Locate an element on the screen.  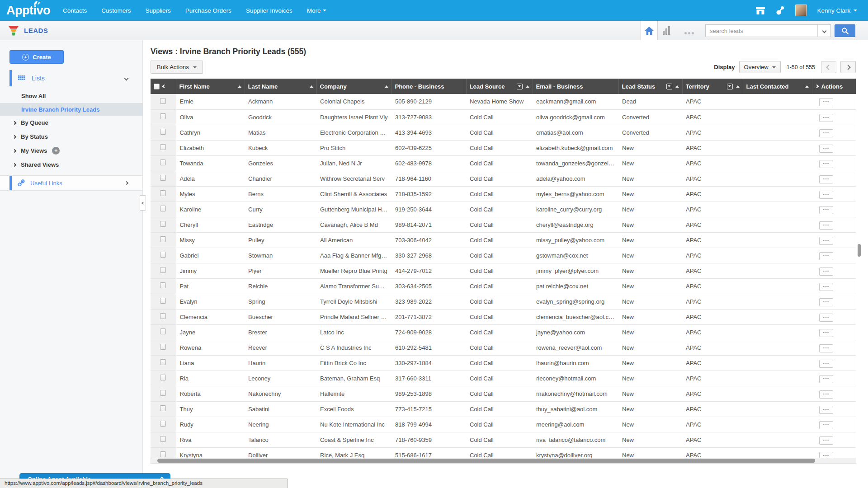
horizontal-scrollbar-thumb is located at coordinates (486, 461).